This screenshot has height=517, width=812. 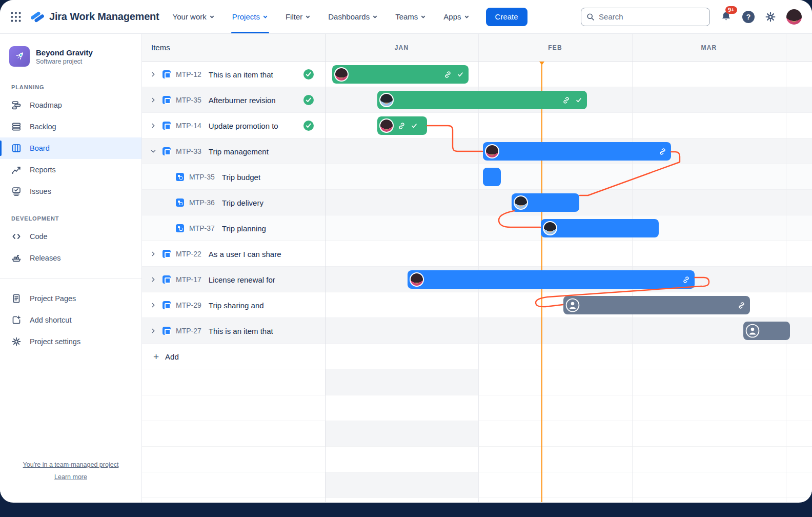 What do you see at coordinates (770, 17) in the screenshot?
I see `settings-button` at bounding box center [770, 17].